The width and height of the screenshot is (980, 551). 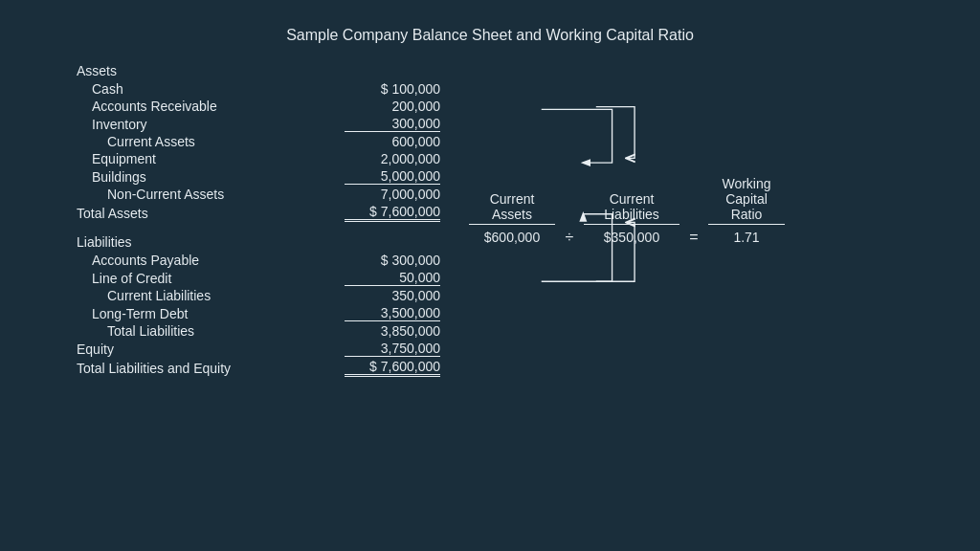 What do you see at coordinates (112, 124) in the screenshot?
I see `inventory-label: Inventory` at bounding box center [112, 124].